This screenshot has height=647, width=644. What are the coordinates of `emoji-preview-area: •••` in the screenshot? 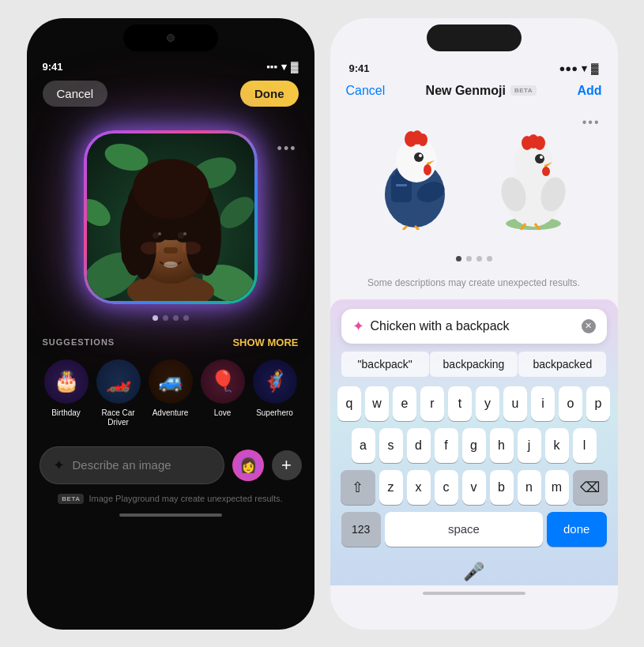 It's located at (474, 179).